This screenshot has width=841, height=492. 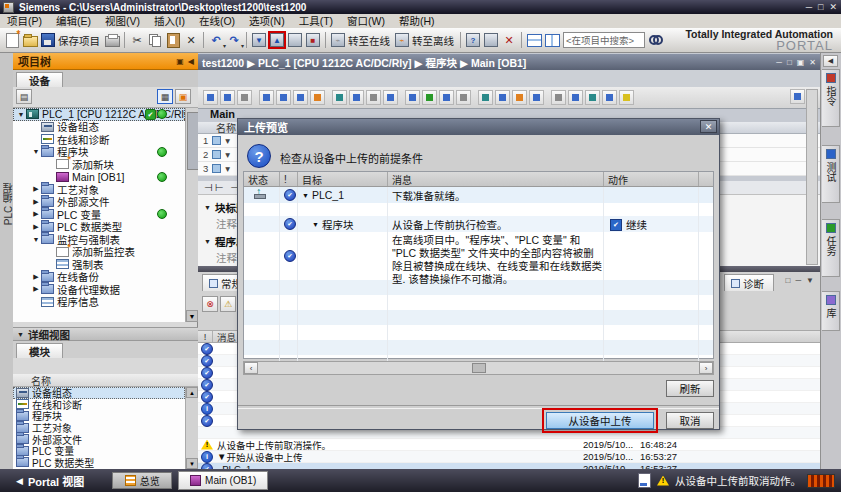 I want to click on menu-item: 项目(P), so click(x=24, y=21).